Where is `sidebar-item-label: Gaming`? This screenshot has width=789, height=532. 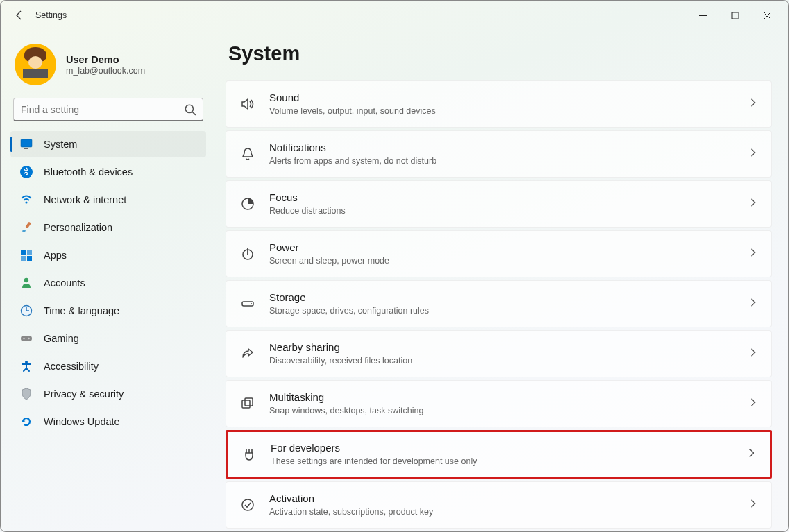
sidebar-item-label: Gaming is located at coordinates (61, 338).